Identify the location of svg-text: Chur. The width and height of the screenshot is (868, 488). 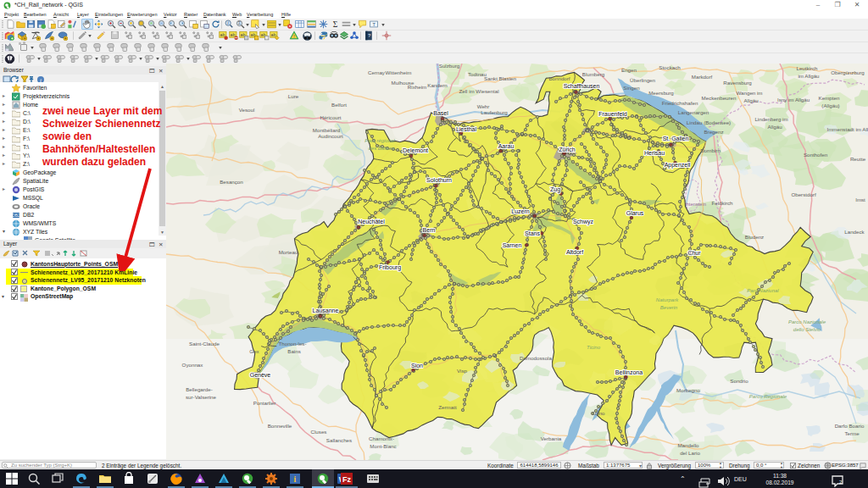
(694, 252).